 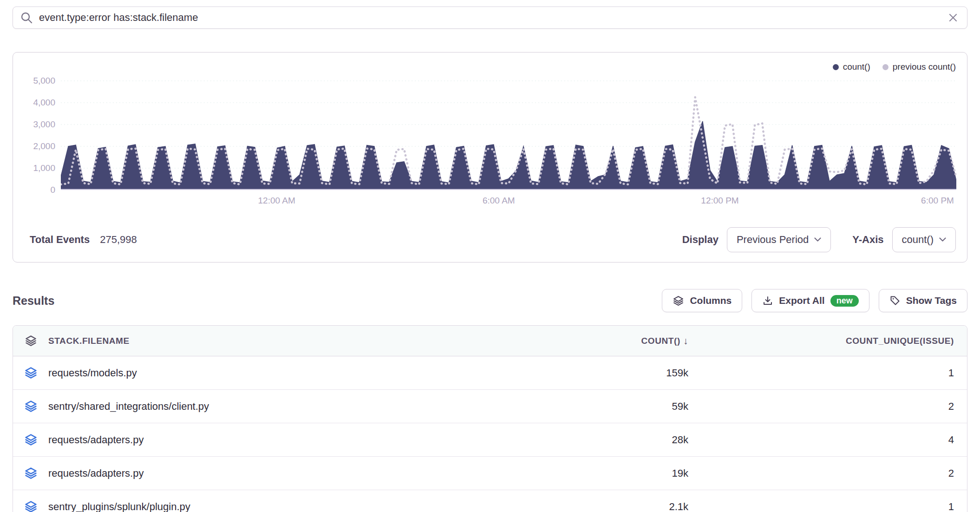 What do you see at coordinates (953, 18) in the screenshot?
I see `clear-search-icon` at bounding box center [953, 18].